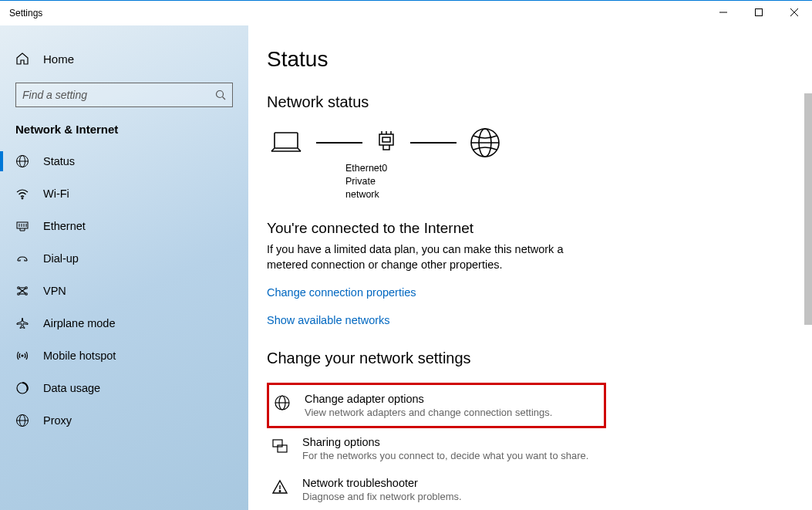  Describe the element at coordinates (124, 59) in the screenshot. I see `sidebar-home: Home` at that location.